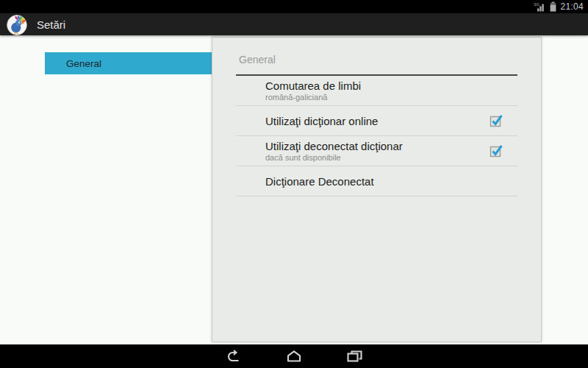  Describe the element at coordinates (17, 25) in the screenshot. I see `app-logo-icon` at that location.